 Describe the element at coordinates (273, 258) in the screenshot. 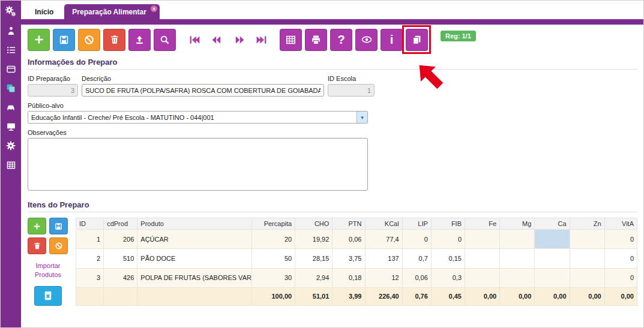

I see `cell: 50` at that location.